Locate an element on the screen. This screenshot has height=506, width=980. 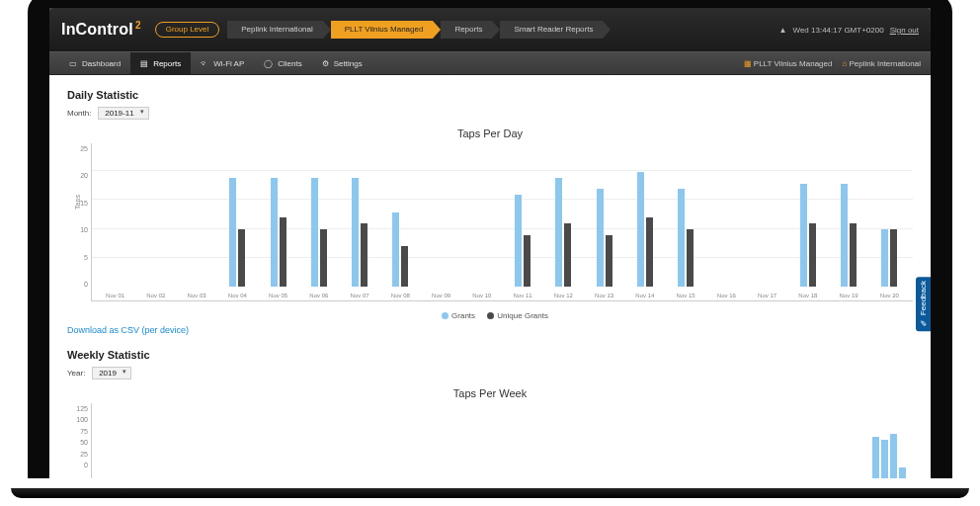
x-label: Nov 06 is located at coordinates (318, 295).